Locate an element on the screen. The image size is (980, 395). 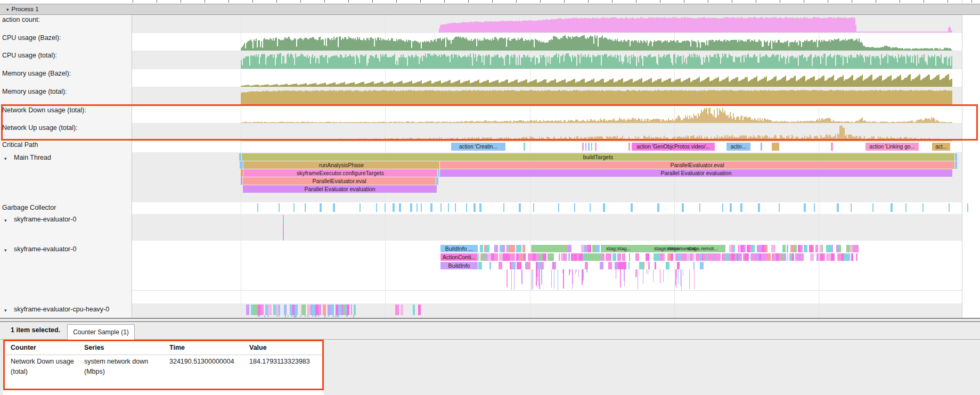
critical-path-band is located at coordinates (547, 147).